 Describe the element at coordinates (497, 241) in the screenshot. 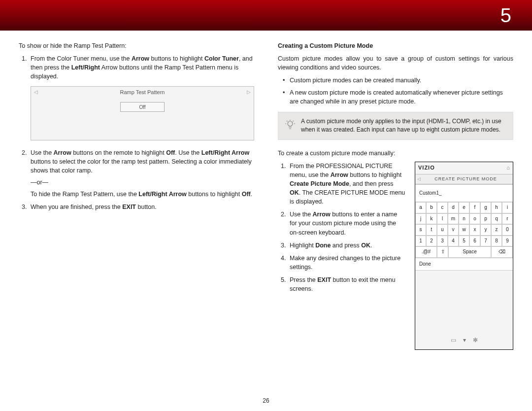

I see `key: 8` at that location.